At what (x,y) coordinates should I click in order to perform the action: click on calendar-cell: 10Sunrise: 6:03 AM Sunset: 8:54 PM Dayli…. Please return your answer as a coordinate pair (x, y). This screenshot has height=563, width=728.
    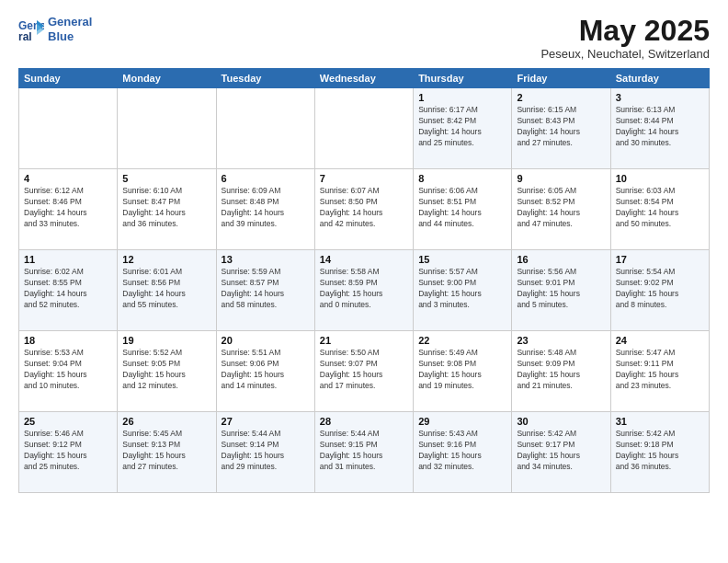
    Looking at the image, I should click on (660, 210).